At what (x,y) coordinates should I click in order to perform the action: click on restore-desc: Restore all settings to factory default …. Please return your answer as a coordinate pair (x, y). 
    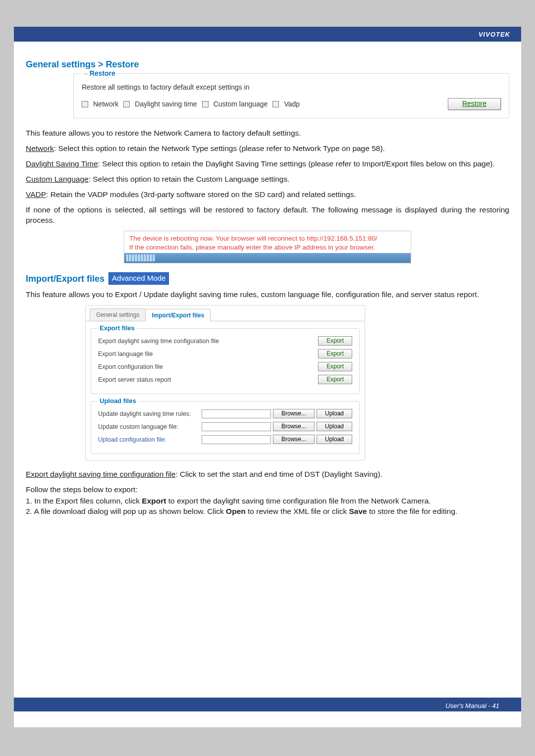
    Looking at the image, I should click on (291, 87).